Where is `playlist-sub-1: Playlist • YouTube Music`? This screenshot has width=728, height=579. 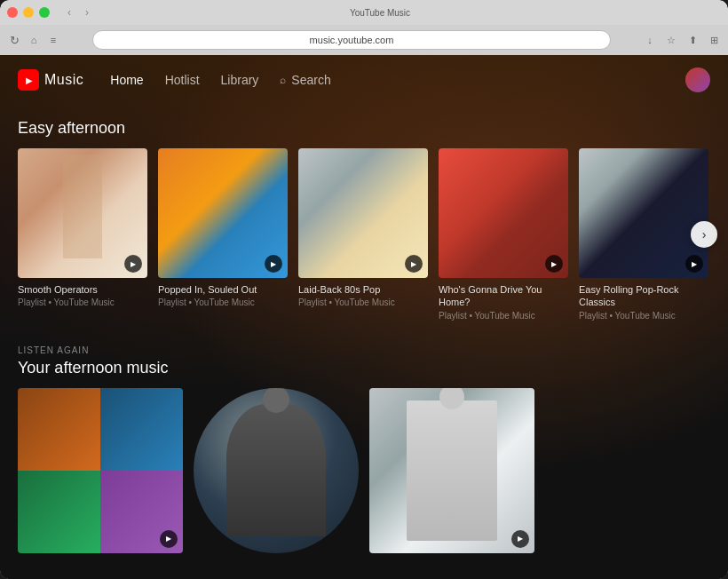
playlist-sub-1: Playlist • YouTube Music is located at coordinates (223, 302).